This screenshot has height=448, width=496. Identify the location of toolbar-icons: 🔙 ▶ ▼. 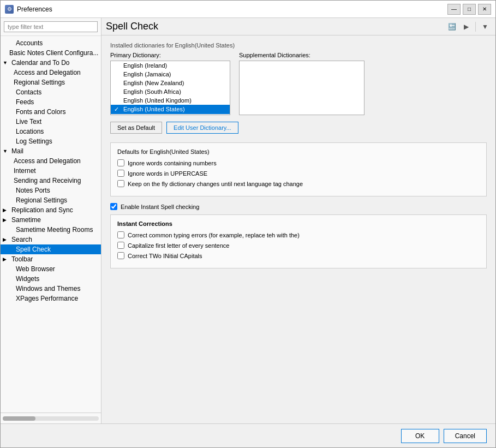
(468, 27).